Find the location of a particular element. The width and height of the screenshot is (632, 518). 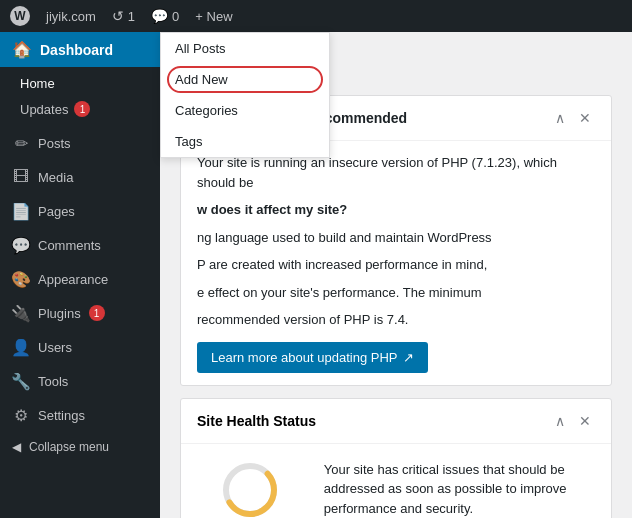

learn-php-btn-label: Learn more about updating PHP is located at coordinates (304, 358).